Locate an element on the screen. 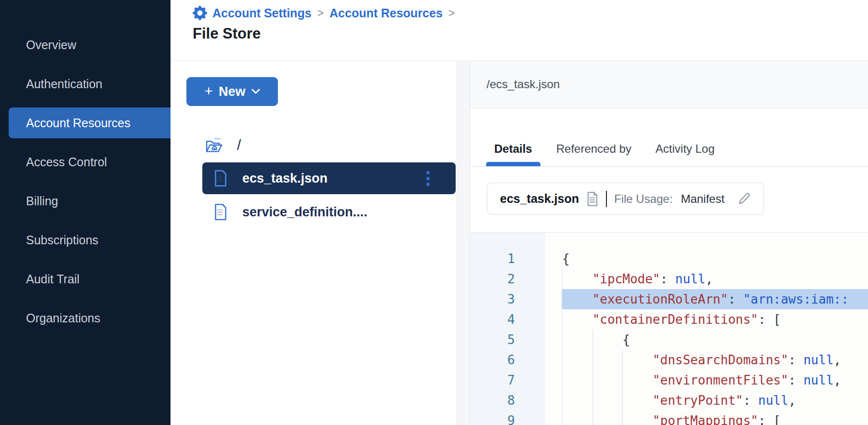 The height and width of the screenshot is (425, 868). code-line-4: "containerDefinitions": [ is located at coordinates (715, 319).